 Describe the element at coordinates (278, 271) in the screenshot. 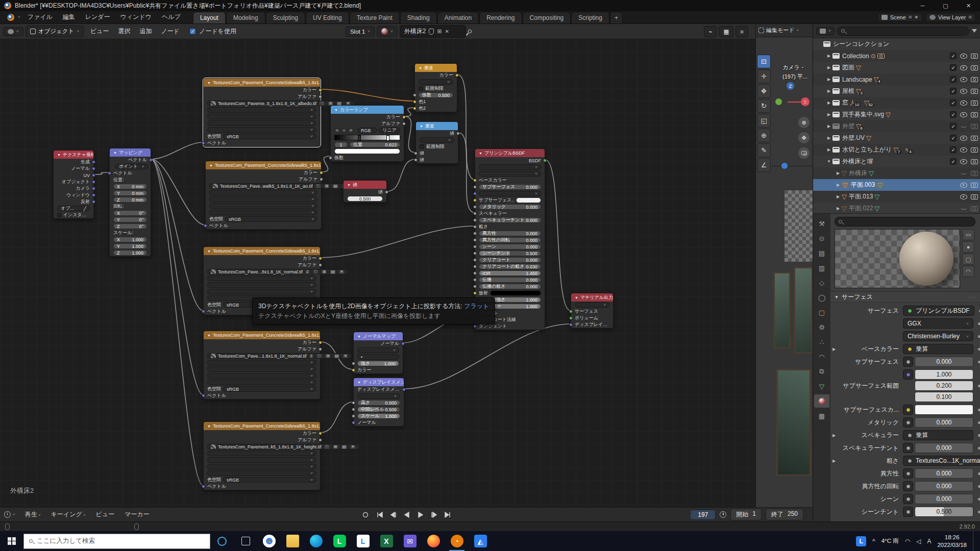

I see `image-name-field: TexturesCom_Pave...8x1.8_1K_normal.tif2♡…` at that location.